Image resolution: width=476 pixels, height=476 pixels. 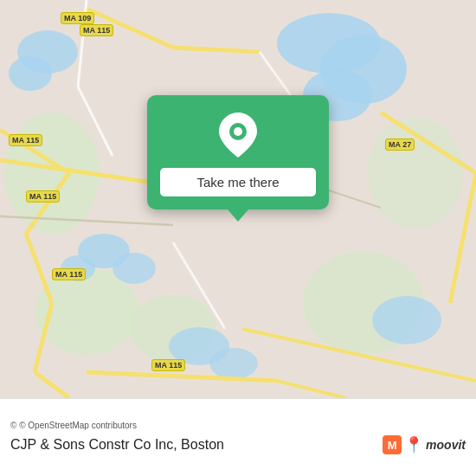 What do you see at coordinates (238, 445) in the screenshot?
I see `place-name-row: CJP & Sons Constr Co Inc, Boston M 📍 moo…` at bounding box center [238, 445].